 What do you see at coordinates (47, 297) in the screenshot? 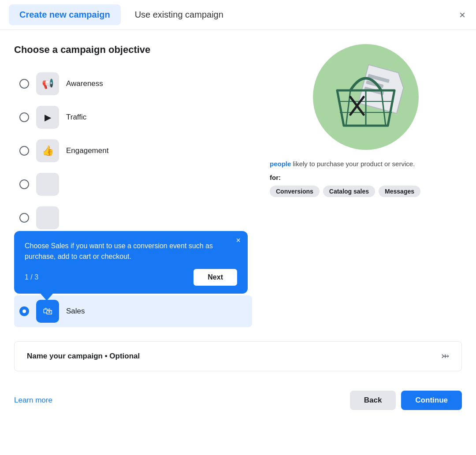
I see `popover-arrow` at bounding box center [47, 297].